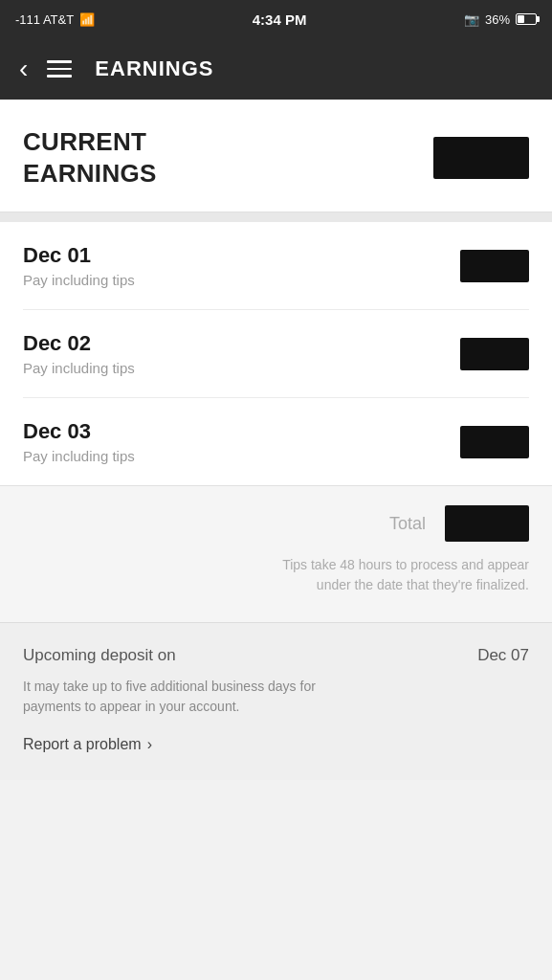 The width and height of the screenshot is (552, 980). I want to click on total-row: Total, so click(276, 523).